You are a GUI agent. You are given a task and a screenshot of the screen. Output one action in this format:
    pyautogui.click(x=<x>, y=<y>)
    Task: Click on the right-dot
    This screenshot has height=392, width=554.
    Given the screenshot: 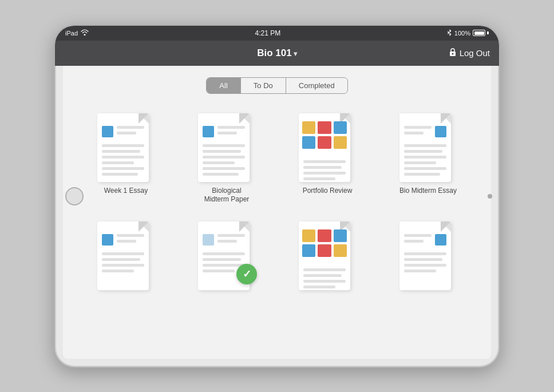 What is the action you would take?
    pyautogui.click(x=490, y=196)
    